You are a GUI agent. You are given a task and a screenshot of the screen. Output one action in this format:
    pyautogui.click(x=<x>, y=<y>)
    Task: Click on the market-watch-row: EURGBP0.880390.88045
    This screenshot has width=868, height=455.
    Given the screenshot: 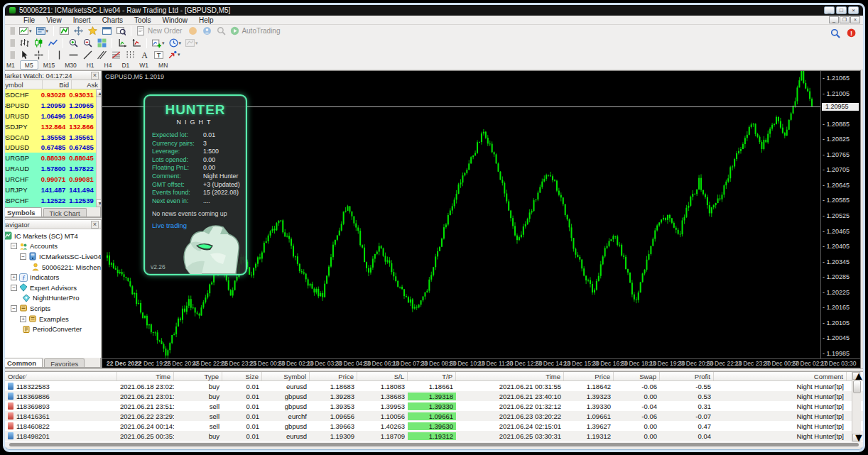 What is the action you would take?
    pyautogui.click(x=50, y=158)
    